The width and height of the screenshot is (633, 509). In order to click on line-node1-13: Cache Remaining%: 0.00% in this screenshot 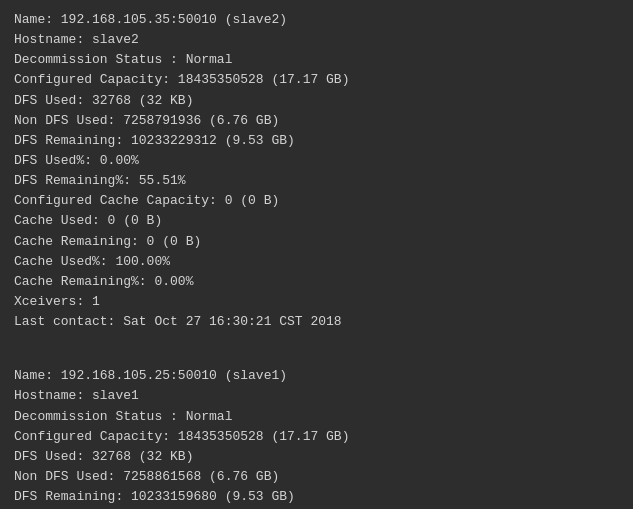, I will do `click(316, 282)`.